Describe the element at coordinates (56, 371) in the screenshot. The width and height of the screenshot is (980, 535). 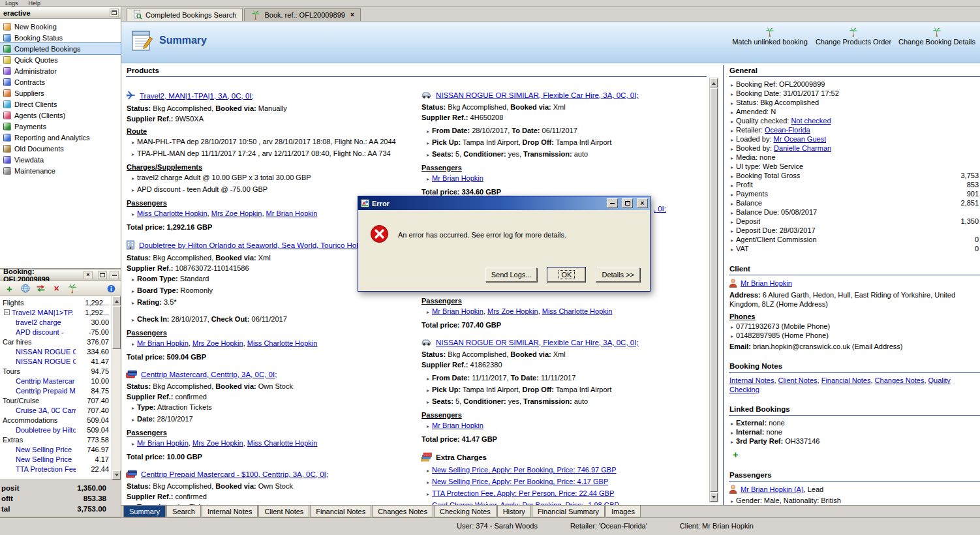
I see `tree-row: Tours94.75` at that location.